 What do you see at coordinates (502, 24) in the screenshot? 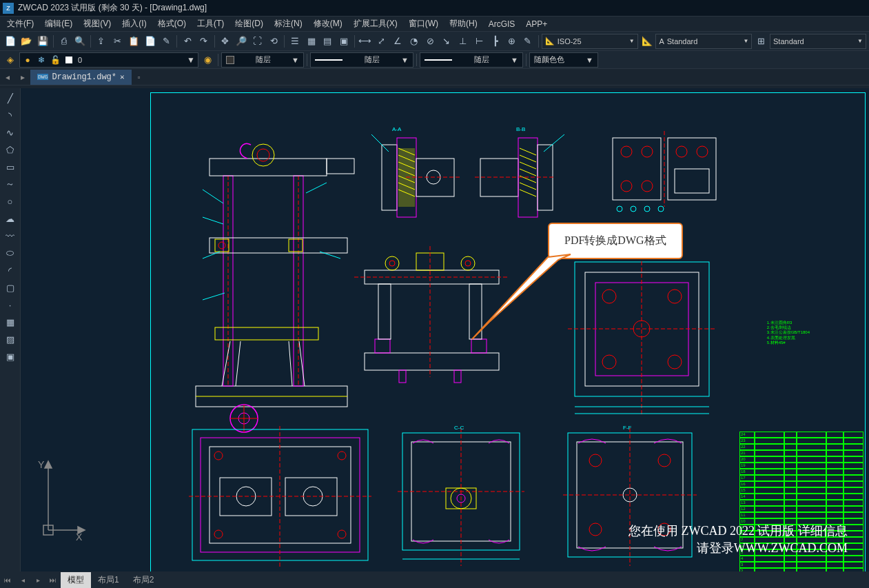
I see `menu-arcgis: ArcGIS` at bounding box center [502, 24].